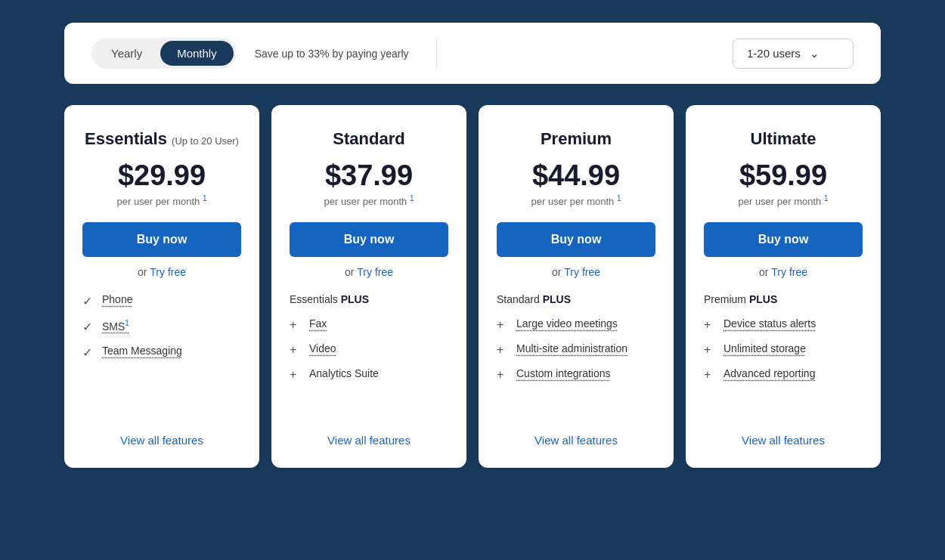  I want to click on billing-bar: Yearly Monthly Save up to 33% by paying …, so click(472, 53).